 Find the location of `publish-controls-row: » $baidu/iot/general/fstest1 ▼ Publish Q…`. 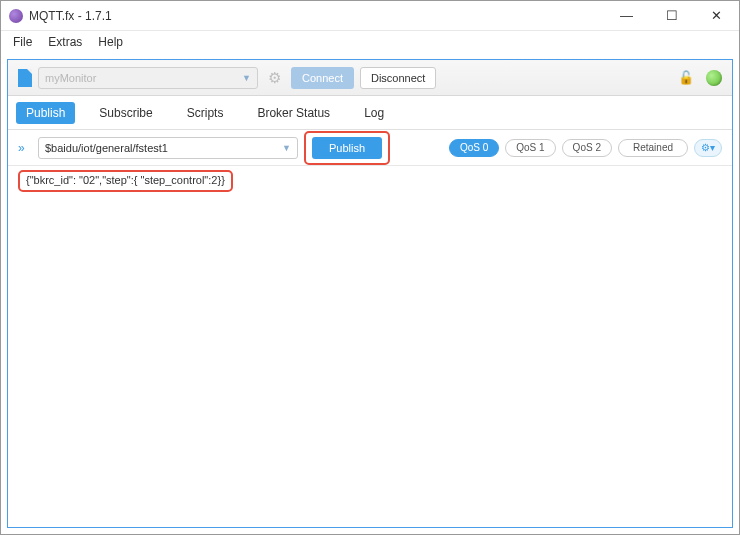

publish-controls-row: » $baidu/iot/general/fstest1 ▼ Publish Q… is located at coordinates (370, 148).